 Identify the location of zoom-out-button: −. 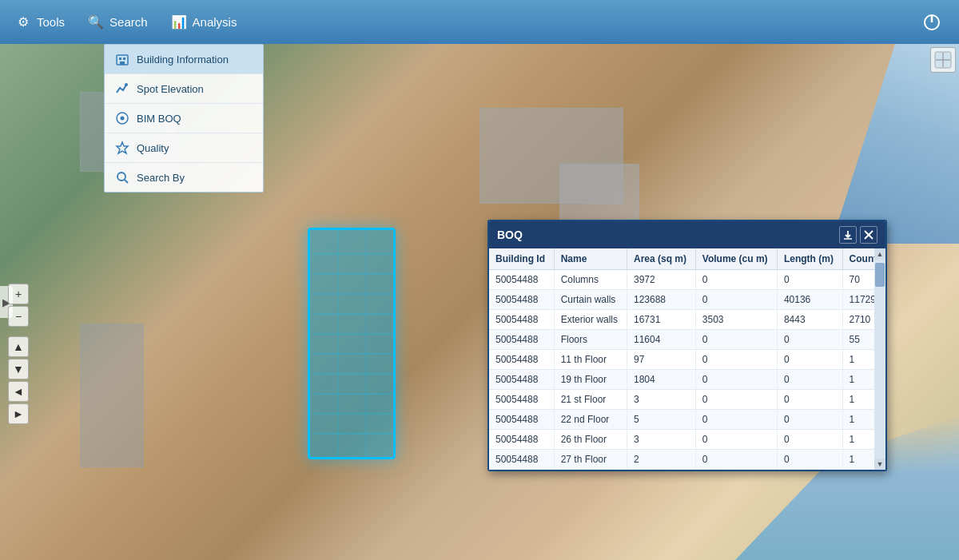
(18, 316).